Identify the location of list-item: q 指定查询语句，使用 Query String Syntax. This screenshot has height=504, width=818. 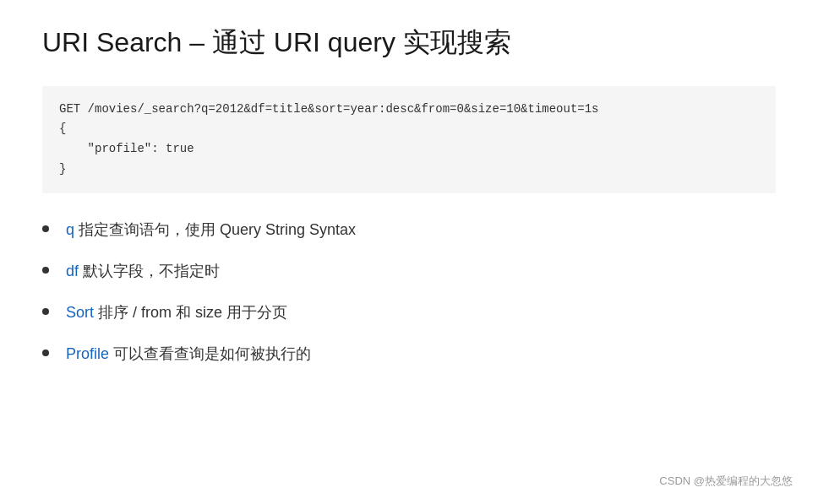
(409, 230).